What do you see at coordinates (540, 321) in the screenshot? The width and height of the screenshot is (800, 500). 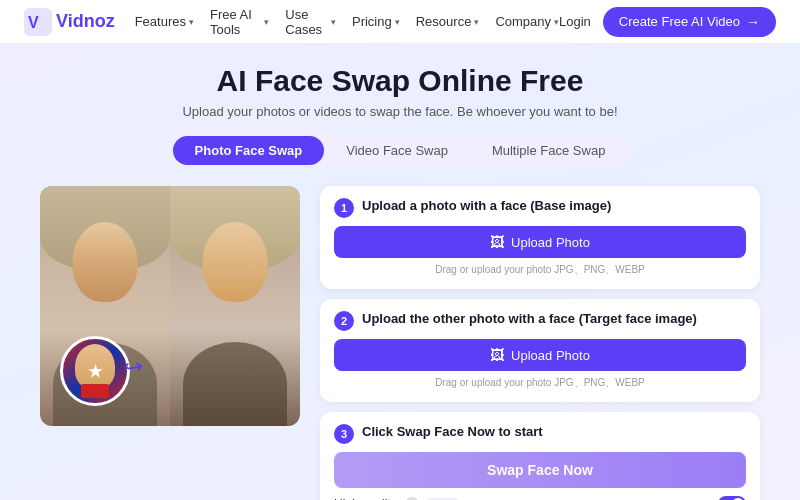 I see `step-2-header: 2 Upload the other photo with a face (Ta…` at bounding box center [540, 321].